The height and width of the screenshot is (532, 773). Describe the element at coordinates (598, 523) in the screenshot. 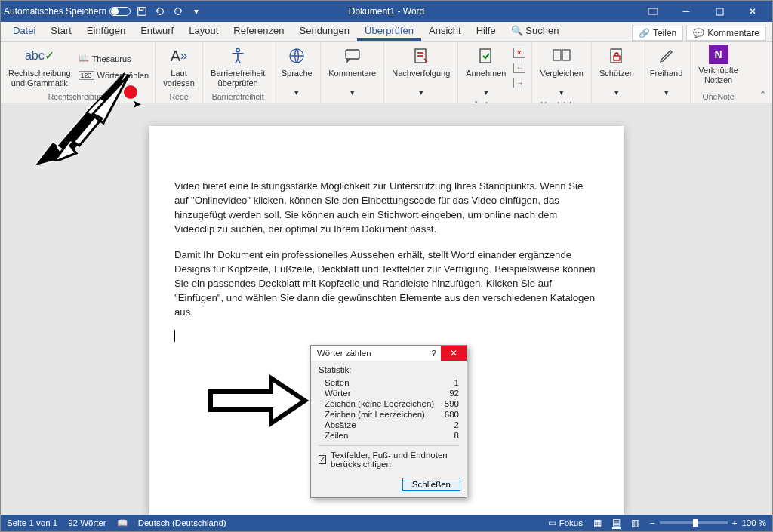

I see `view-read-icon: ▦` at that location.